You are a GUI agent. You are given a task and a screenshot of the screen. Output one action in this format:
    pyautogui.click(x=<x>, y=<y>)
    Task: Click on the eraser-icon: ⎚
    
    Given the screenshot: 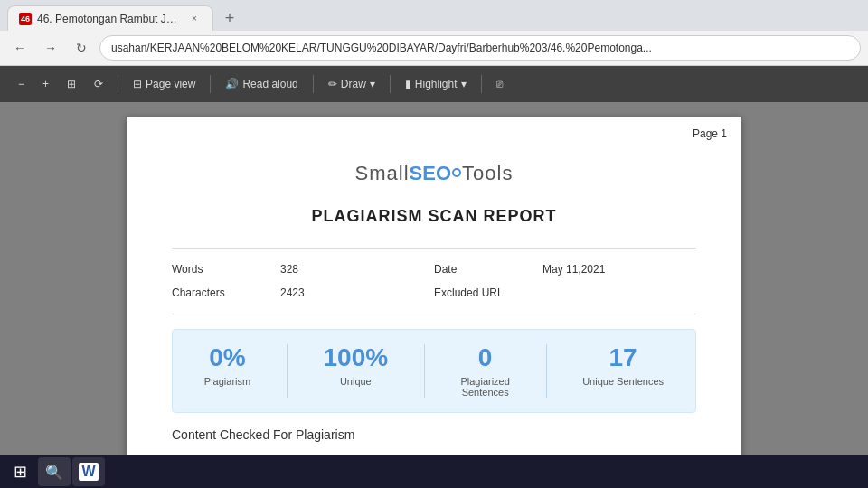 What is the action you would take?
    pyautogui.click(x=499, y=84)
    